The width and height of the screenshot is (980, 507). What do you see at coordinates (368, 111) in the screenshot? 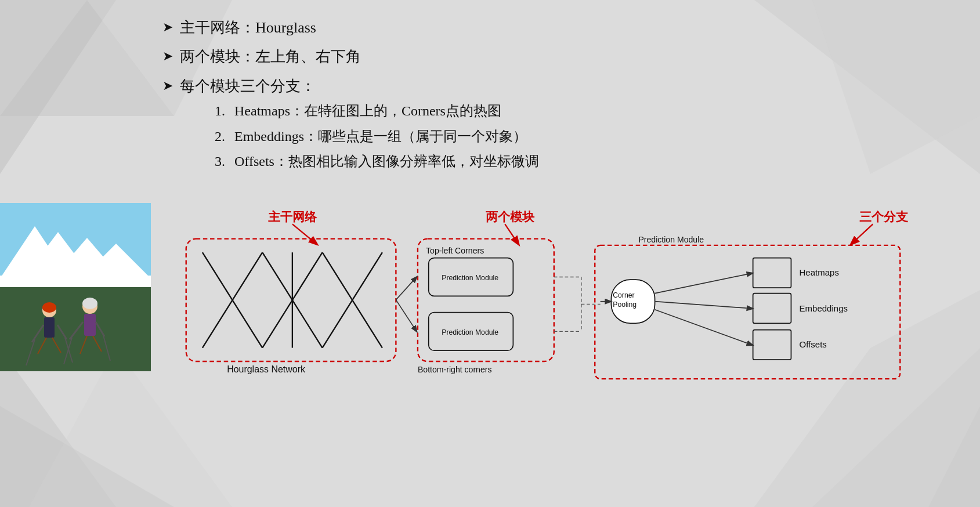
I see `sub-bullet-1-text: Heatmaps：在特征图上的，Corners点的热图` at bounding box center [368, 111].